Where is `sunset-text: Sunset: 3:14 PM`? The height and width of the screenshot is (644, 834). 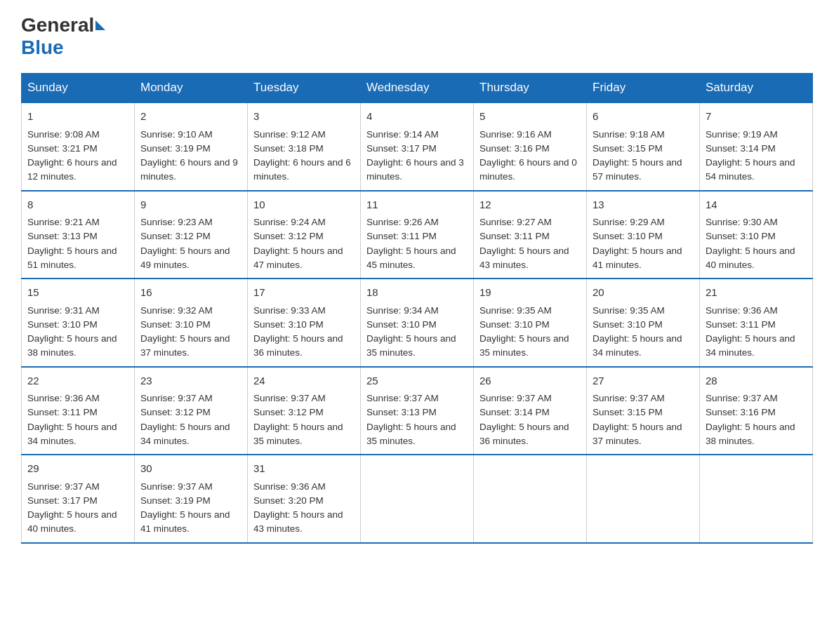 sunset-text: Sunset: 3:14 PM is located at coordinates (530, 412).